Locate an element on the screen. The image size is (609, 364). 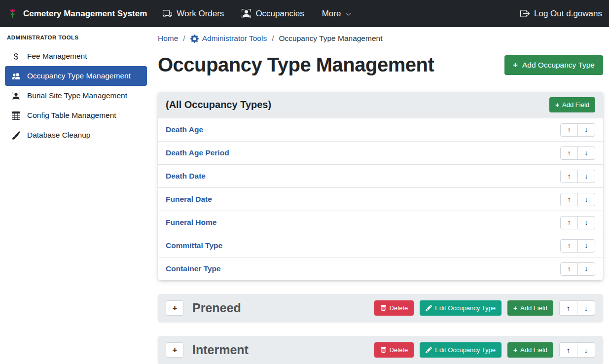
field-row: Death Age Period ↑ ↓ is located at coordinates (381, 153).